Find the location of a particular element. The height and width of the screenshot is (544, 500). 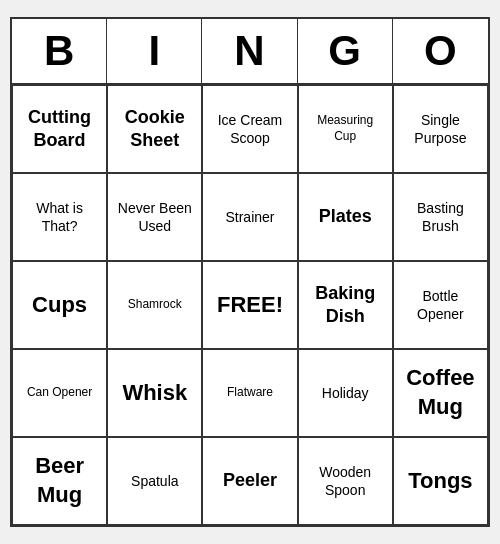

bingo-cell-7: Strainer is located at coordinates (250, 217).